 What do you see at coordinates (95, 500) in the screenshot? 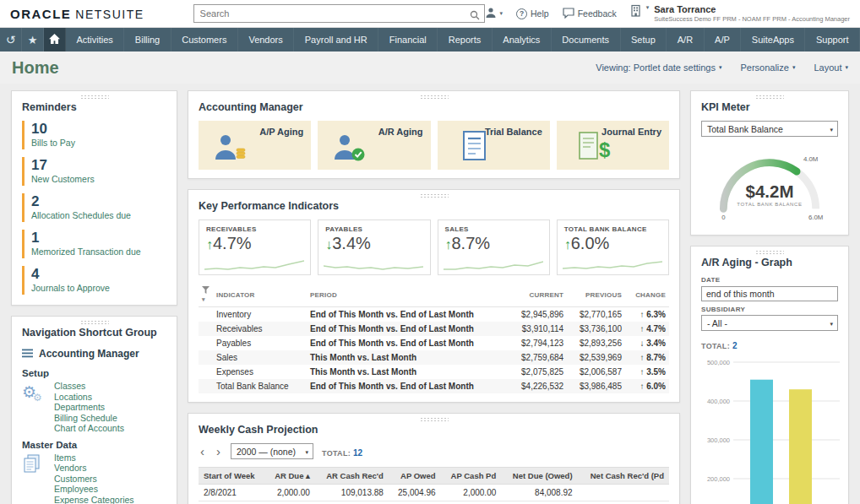
I see `shortcut-link-expense-categories: Expense Categories` at bounding box center [95, 500].